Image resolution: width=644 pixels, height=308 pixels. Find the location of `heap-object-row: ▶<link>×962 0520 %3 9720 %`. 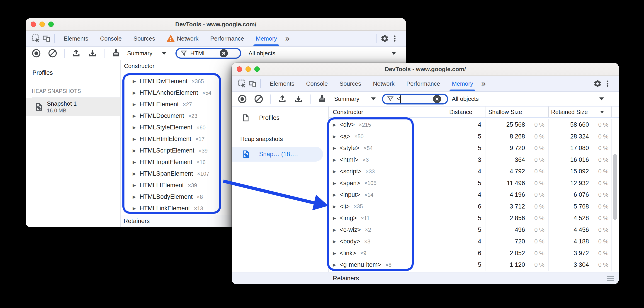

heap-object-row: ▶<link>×962 0520 %3 9720 % is located at coordinates (474, 254).